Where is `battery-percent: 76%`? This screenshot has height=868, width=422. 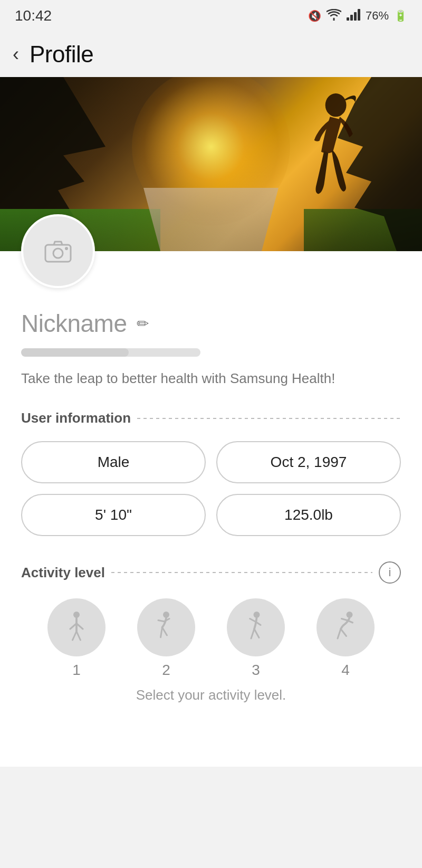 battery-percent: 76% is located at coordinates (377, 16).